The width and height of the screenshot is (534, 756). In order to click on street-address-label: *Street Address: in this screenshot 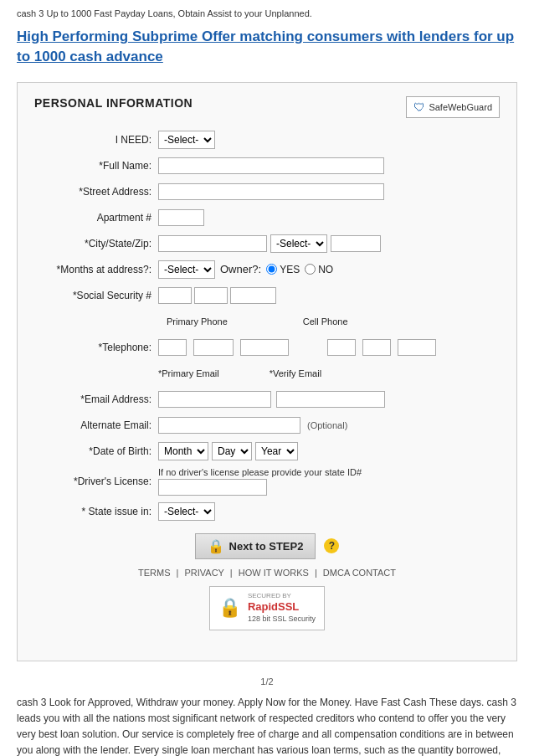, I will do `click(96, 192)`.